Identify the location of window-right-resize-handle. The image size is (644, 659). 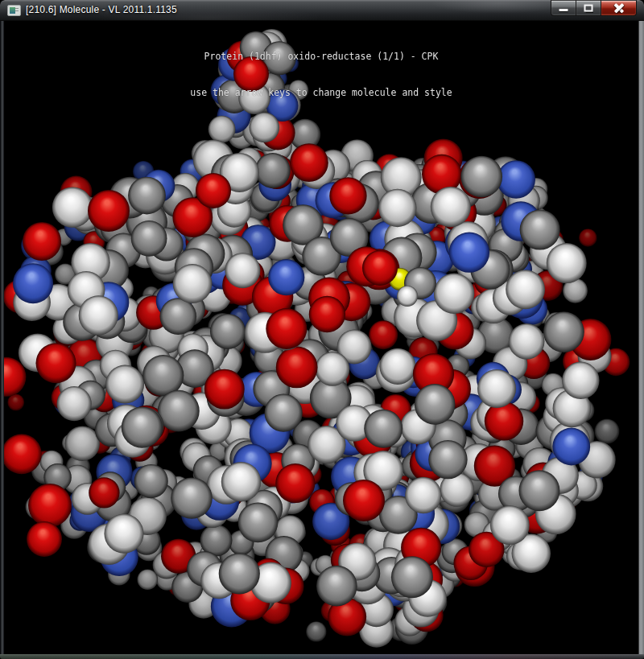
(641, 338).